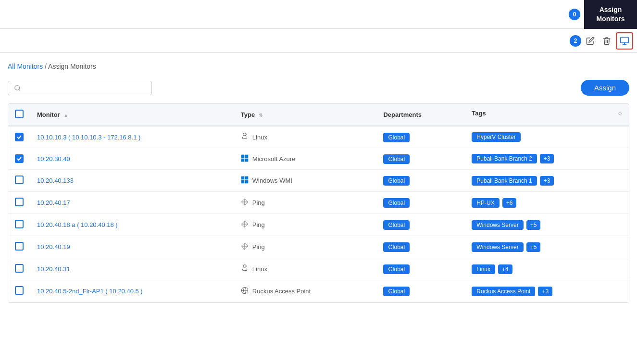  Describe the element at coordinates (132, 291) in the screenshot. I see `monitor-cell: 10.20.40.5-2nd_Flr-AP1 ( 10.20.40.5 )` at that location.